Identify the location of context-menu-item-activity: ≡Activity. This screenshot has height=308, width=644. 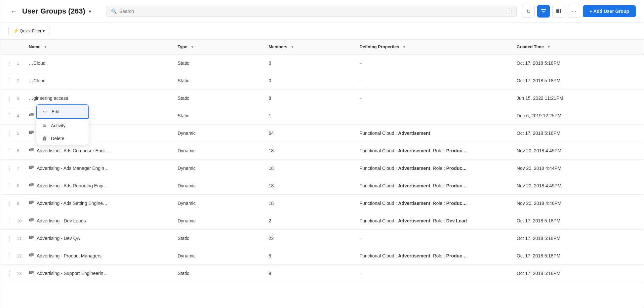
(62, 126).